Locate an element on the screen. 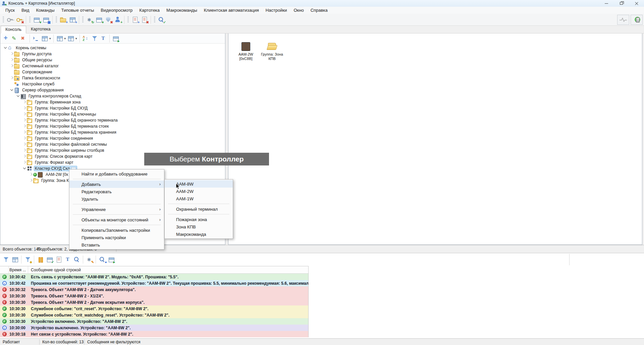 The image size is (644, 345). apply-window-icon: ✓ is located at coordinates (50, 260).